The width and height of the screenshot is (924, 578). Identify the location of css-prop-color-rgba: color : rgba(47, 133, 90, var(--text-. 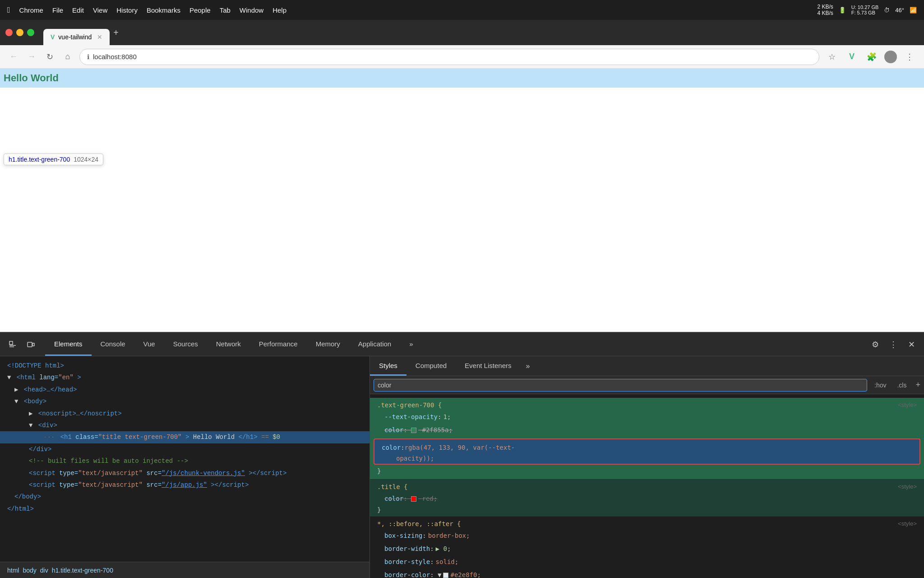
(647, 448).